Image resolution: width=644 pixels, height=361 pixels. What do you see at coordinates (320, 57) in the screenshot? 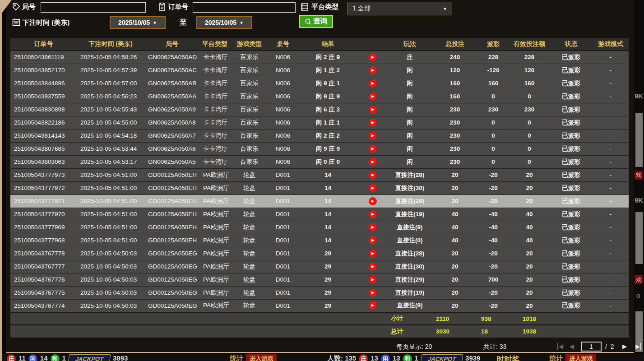
I see `table-row: 2510050438611192025-10-05 04:58:26GN0062…` at bounding box center [320, 57].